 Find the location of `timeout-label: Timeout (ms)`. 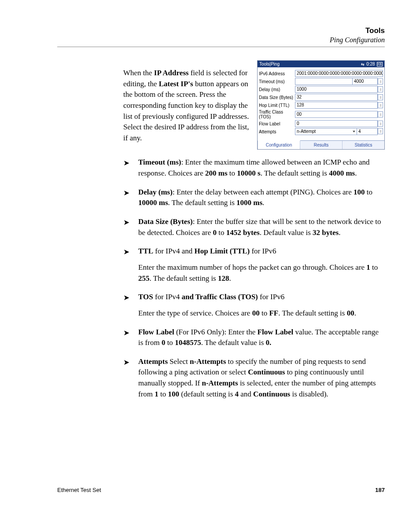

timeout-label: Timeout (ms) is located at coordinates (277, 82).